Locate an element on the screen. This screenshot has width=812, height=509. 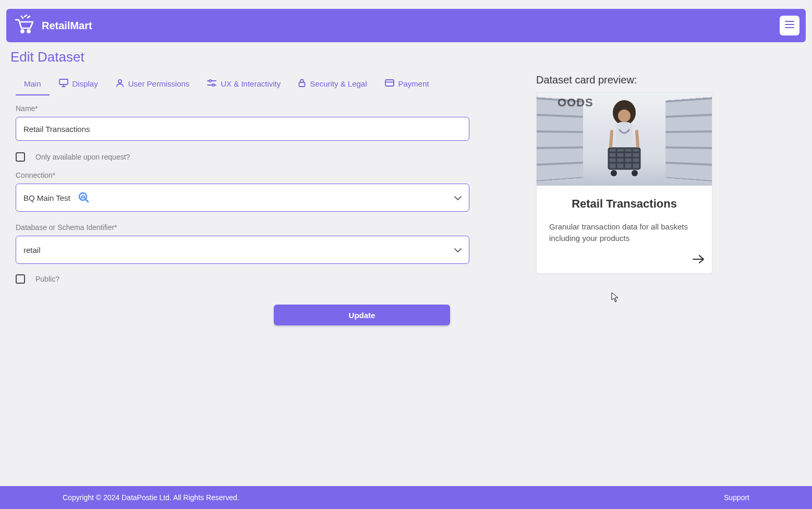
shopper-illustration is located at coordinates (624, 143).